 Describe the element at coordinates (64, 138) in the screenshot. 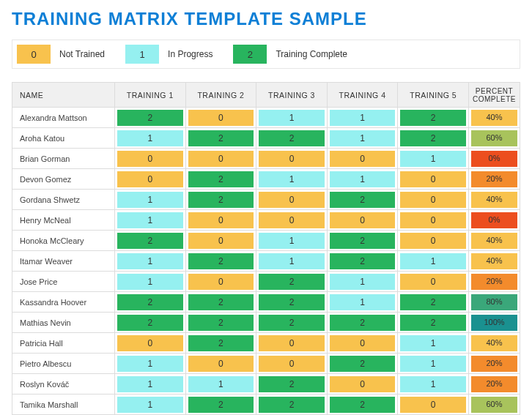

I see `name-cell: Aroha Katou` at that location.